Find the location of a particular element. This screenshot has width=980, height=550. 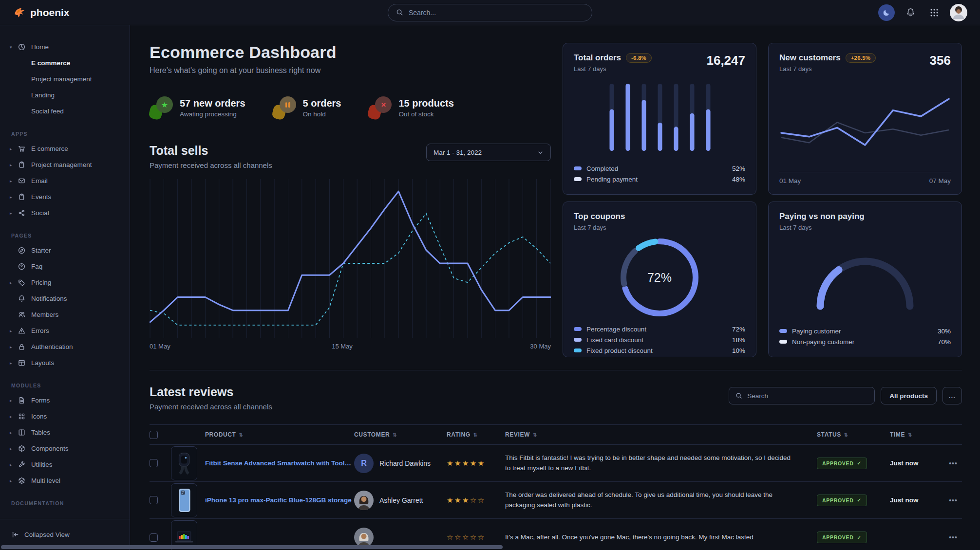

sidebar-item-icons: Icons is located at coordinates (66, 417).